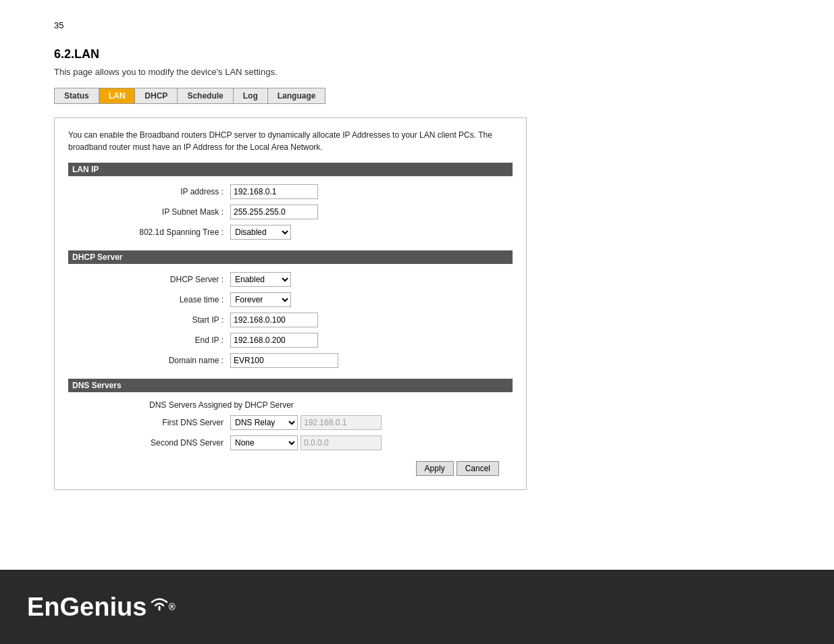  I want to click on lan-ip-section: IP address : IP Subnet Mask : 802.1d Spa…, so click(290, 212).